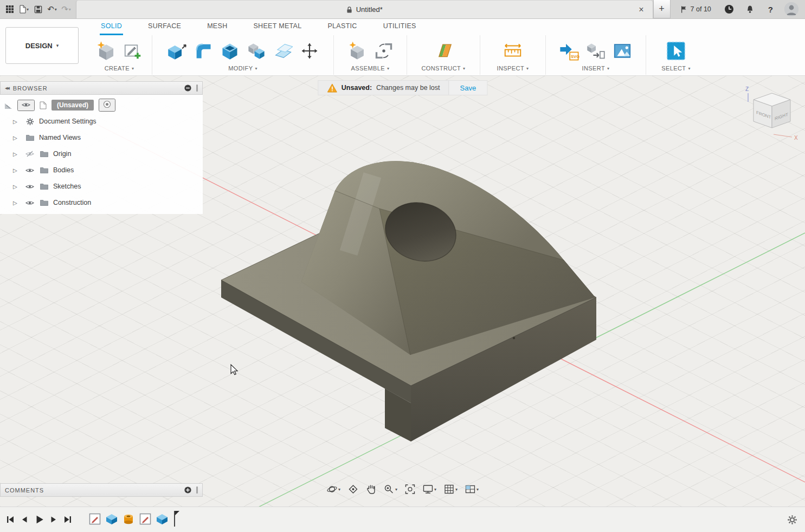 This screenshot has height=532, width=805. What do you see at coordinates (696, 10) in the screenshot?
I see `job-status-button: 7 of 10` at bounding box center [696, 10].